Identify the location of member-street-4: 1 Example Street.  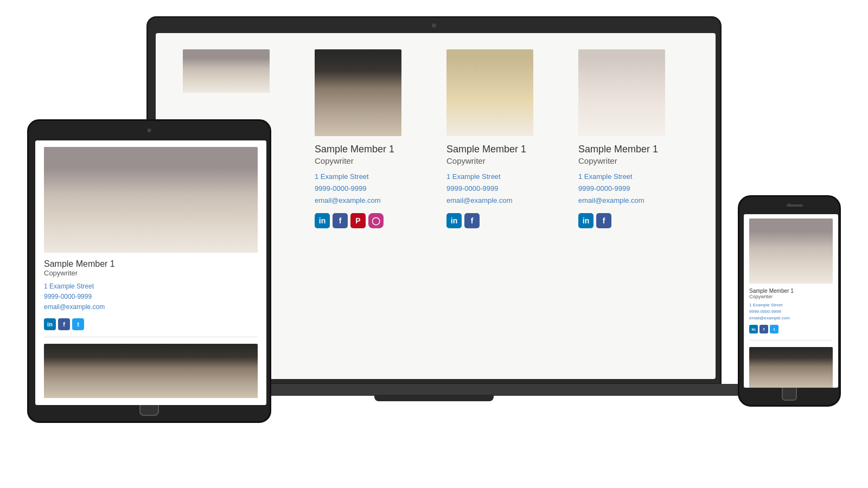
(634, 177).